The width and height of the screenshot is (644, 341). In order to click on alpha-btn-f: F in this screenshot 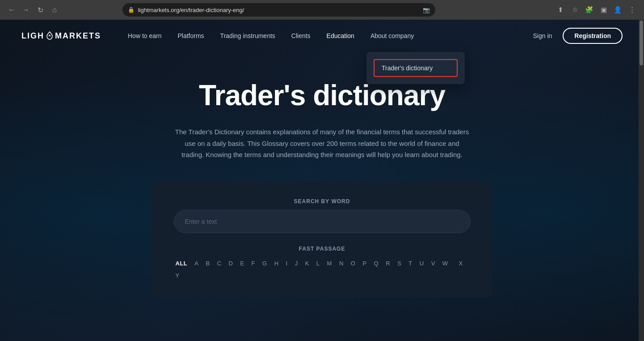, I will do `click(253, 263)`.